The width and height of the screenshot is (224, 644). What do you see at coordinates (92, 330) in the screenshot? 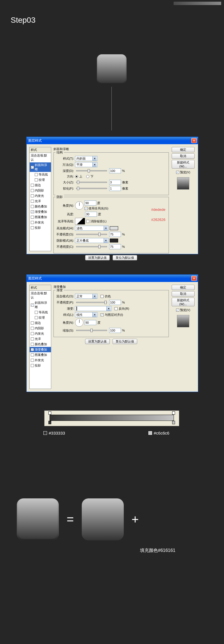
I see `scale-slider` at bounding box center [92, 330].